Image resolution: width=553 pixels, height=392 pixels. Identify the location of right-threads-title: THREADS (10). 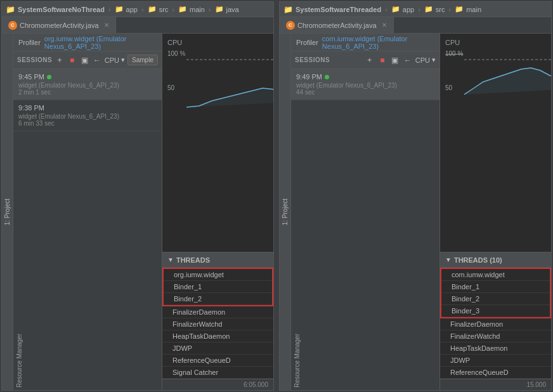
(478, 260).